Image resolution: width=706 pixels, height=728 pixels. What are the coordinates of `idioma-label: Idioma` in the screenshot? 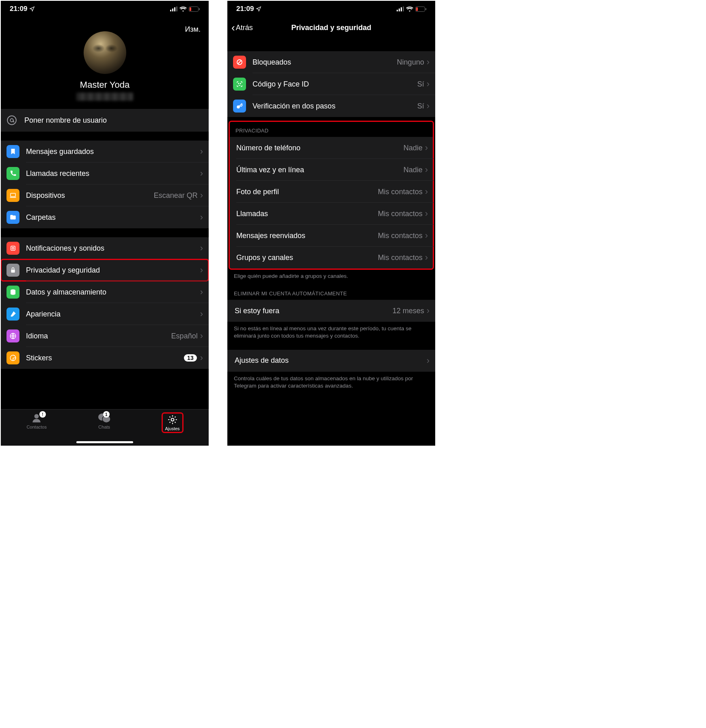 It's located at (99, 336).